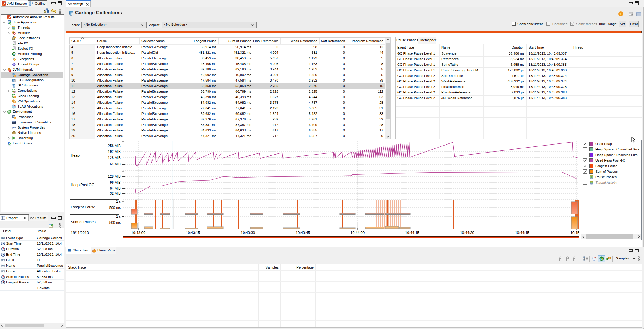  What do you see at coordinates (412, 233) in the screenshot?
I see `svg-text: 10:44:15` at bounding box center [412, 233].